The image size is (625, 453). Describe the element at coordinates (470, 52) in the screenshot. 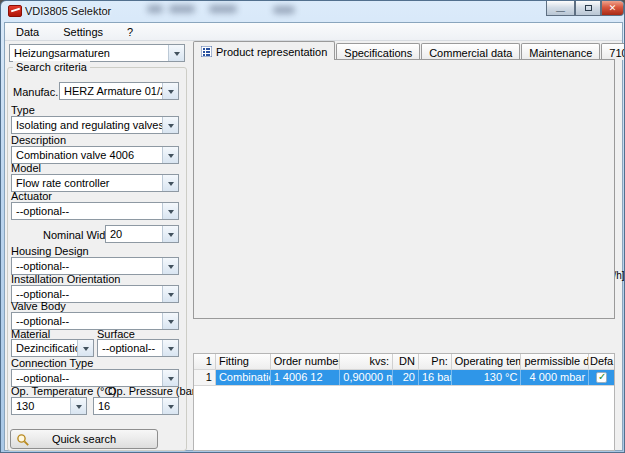

I see `tab-commercial-data: Commercial data` at that location.